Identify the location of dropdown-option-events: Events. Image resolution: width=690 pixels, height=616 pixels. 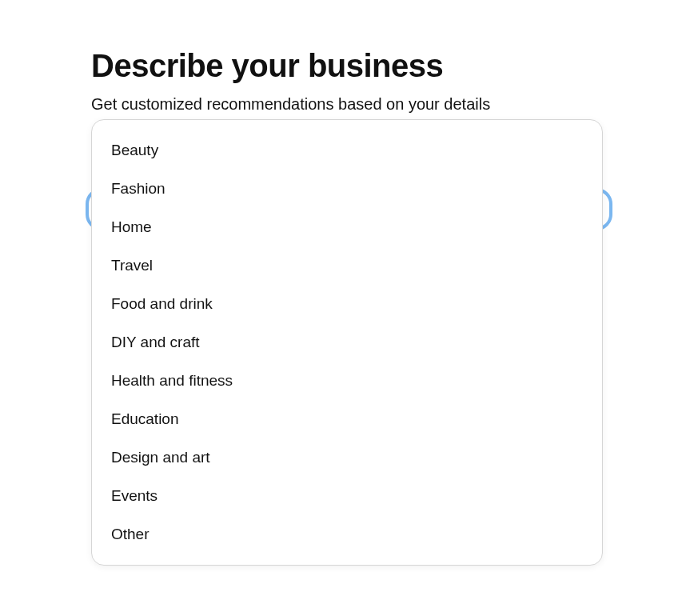
(347, 496).